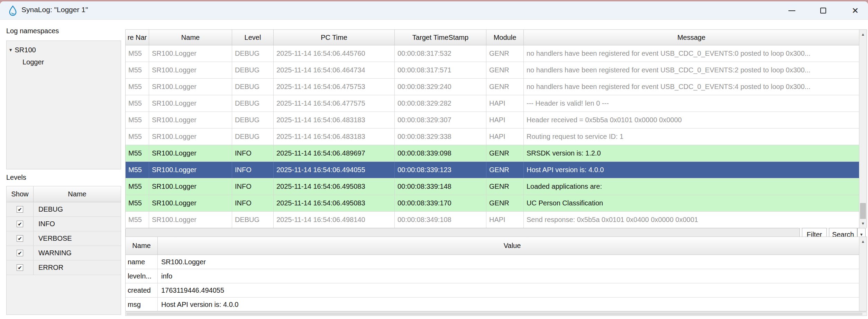  I want to click on chevron-down-icon: ▾, so click(11, 50).